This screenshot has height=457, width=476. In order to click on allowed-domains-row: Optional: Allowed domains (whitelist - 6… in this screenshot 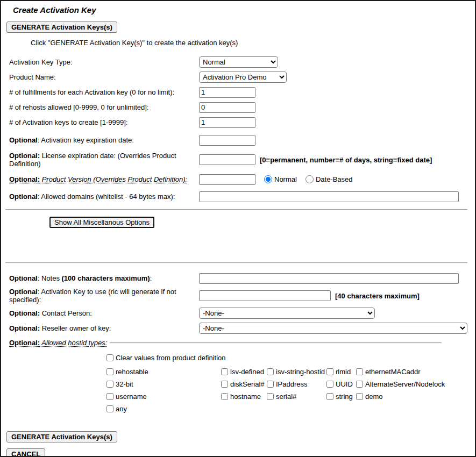, I will do `click(238, 197)`.